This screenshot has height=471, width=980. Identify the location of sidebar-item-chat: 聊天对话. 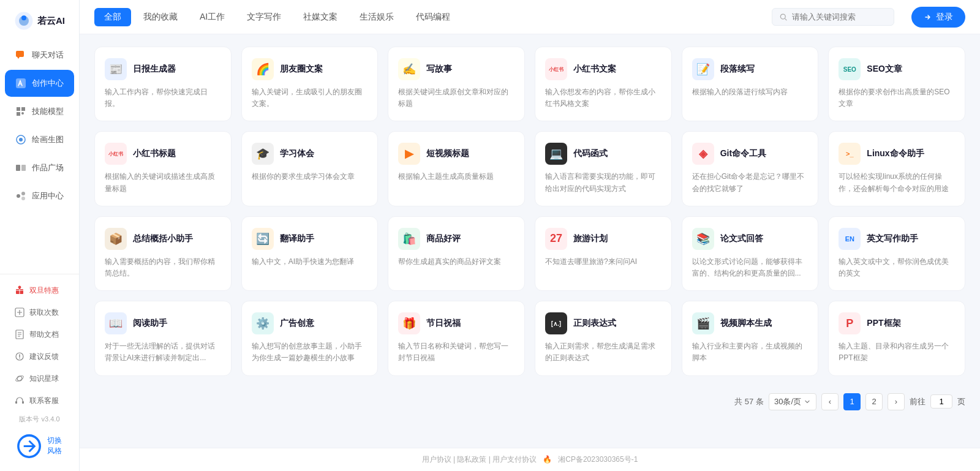
(39, 55).